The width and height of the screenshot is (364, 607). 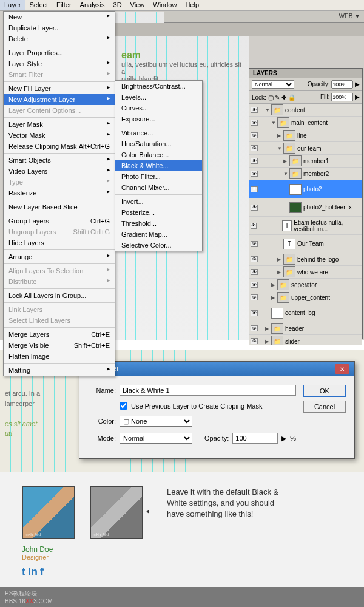 I want to click on menu-3d: 3D, so click(x=118, y=5).